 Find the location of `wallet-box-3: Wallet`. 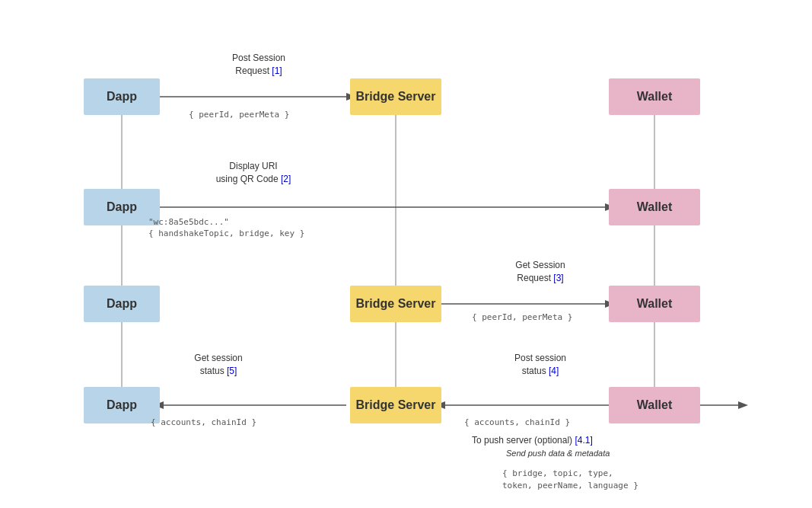

wallet-box-3: Wallet is located at coordinates (654, 304).